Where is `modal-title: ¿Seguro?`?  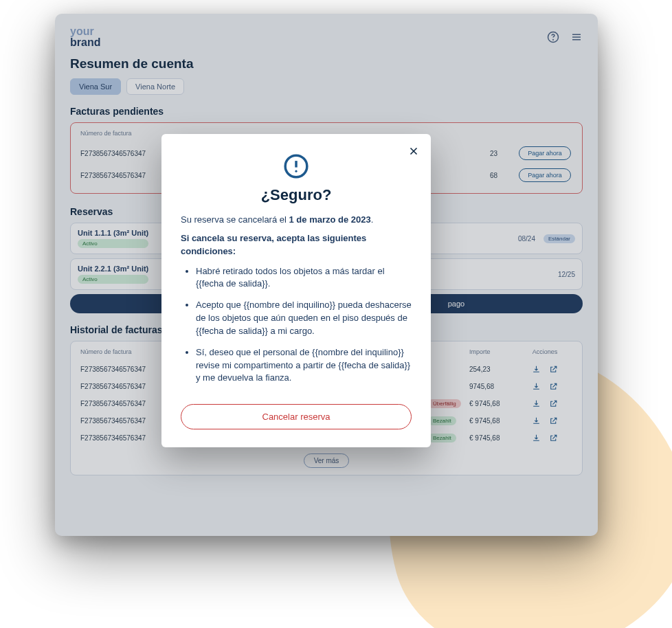 modal-title: ¿Seguro? is located at coordinates (296, 195).